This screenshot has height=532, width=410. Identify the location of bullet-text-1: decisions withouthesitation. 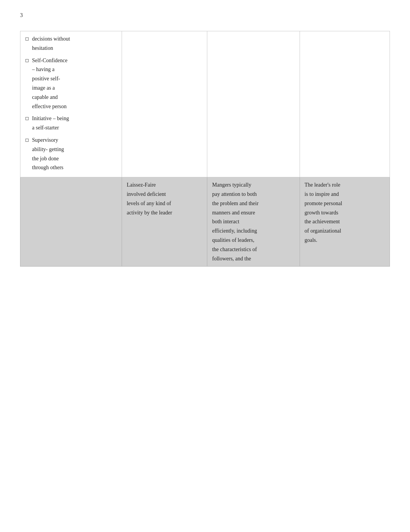
(51, 44).